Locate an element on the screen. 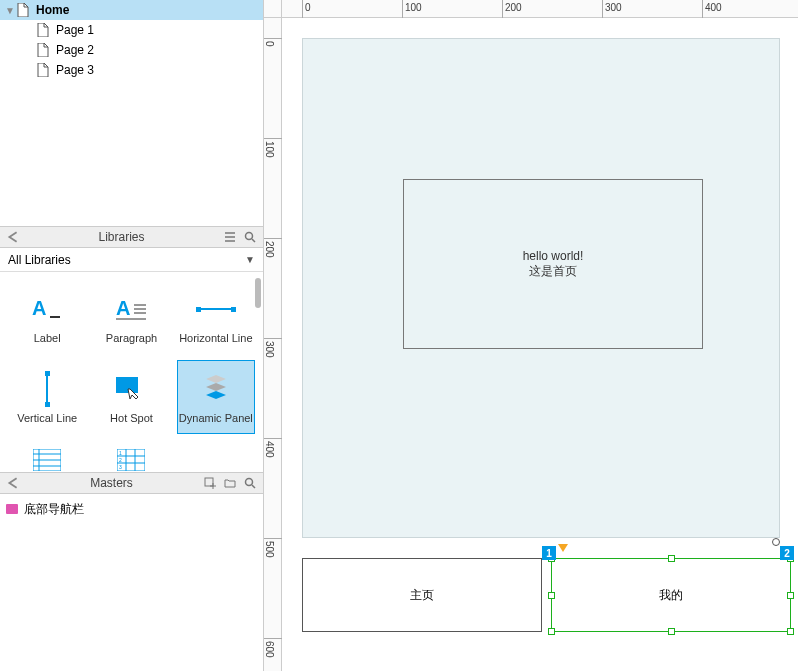 The width and height of the screenshot is (798, 671). widget-label: A Label is located at coordinates (47, 317).